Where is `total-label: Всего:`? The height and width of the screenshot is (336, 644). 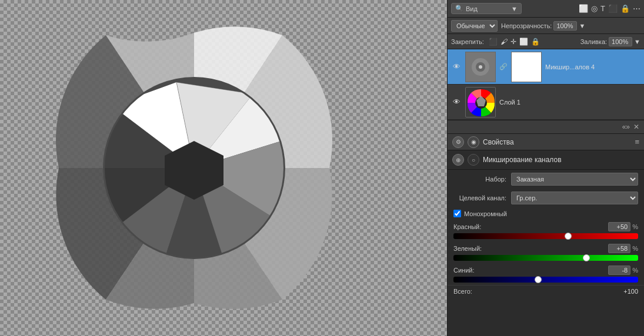
total-label: Всего: is located at coordinates (463, 291).